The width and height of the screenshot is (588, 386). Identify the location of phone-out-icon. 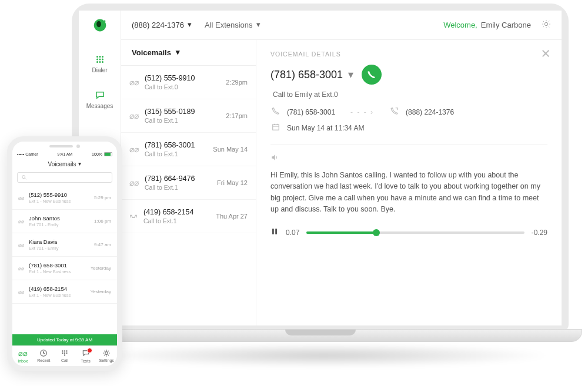
(395, 112).